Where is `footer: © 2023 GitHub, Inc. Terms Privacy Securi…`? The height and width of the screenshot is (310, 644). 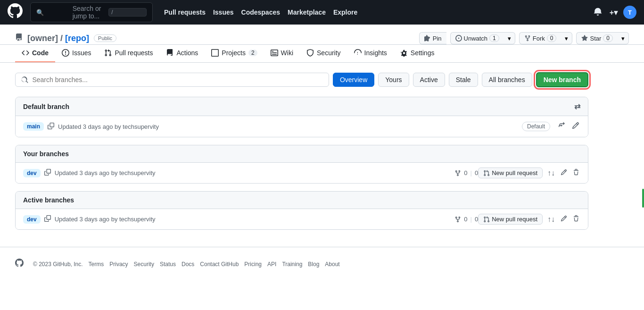 footer: © 2023 GitHub, Inc. Terms Privacy Securi… is located at coordinates (322, 264).